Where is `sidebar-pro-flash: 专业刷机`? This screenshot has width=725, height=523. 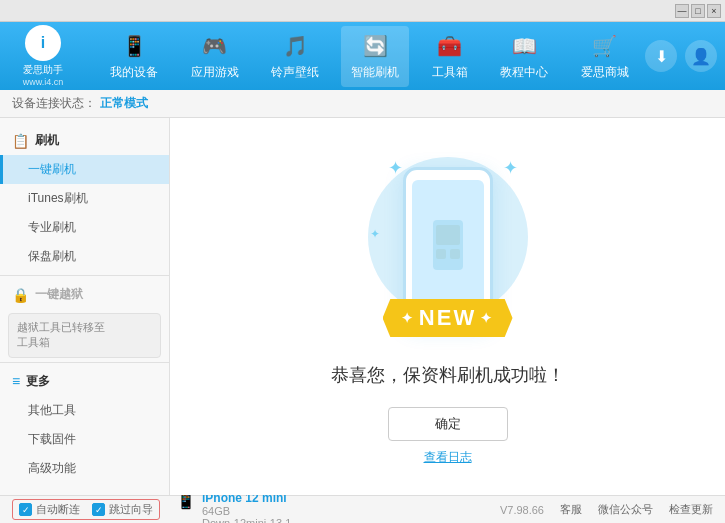 sidebar-pro-flash: 专业刷机 is located at coordinates (84, 228).